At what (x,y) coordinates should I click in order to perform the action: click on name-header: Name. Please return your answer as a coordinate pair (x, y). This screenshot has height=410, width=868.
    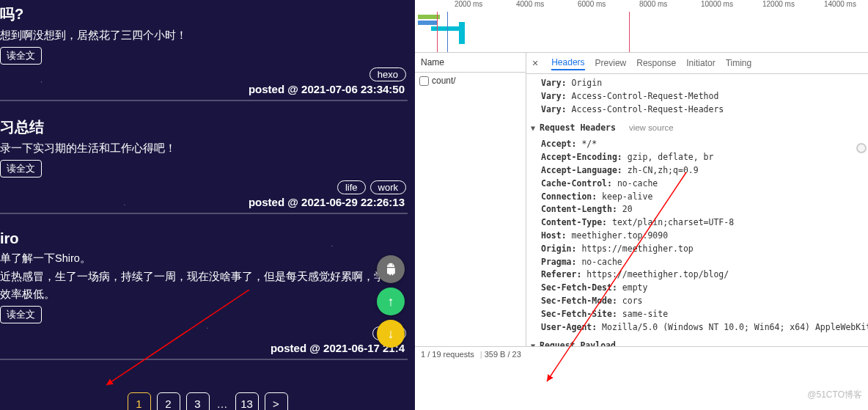
    Looking at the image, I should click on (471, 63).